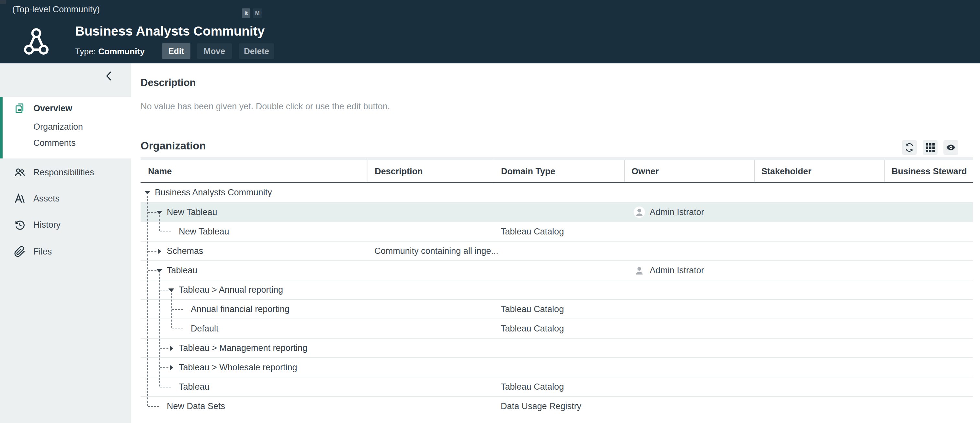  Describe the element at coordinates (254, 328) in the screenshot. I see `name-cell: Default` at that location.